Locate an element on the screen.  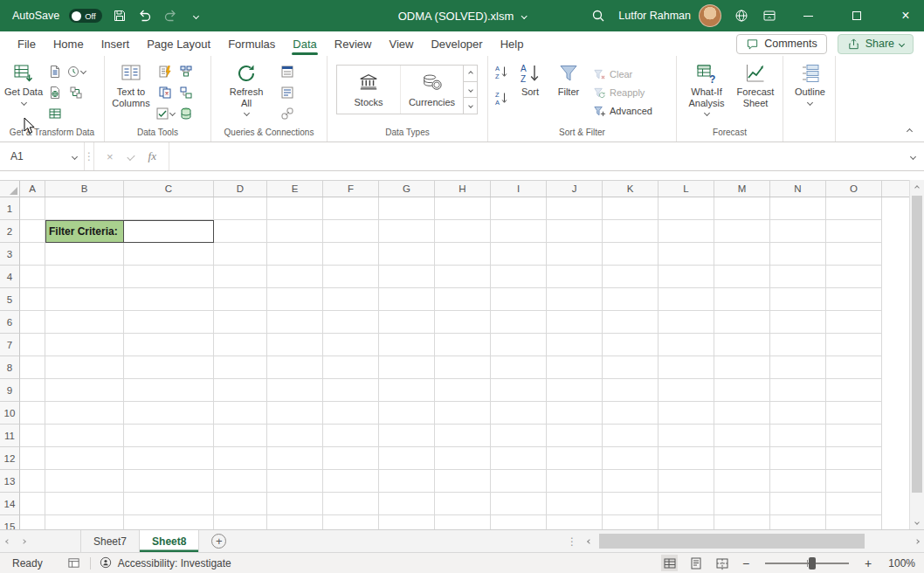
cell-A15 is located at coordinates (33, 522).